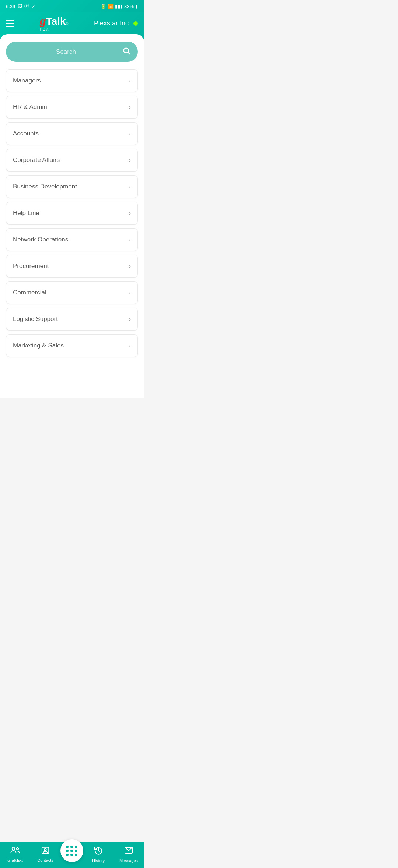  What do you see at coordinates (72, 160) in the screenshot?
I see `department-item-3: Corporate Affairs ›` at bounding box center [72, 160].